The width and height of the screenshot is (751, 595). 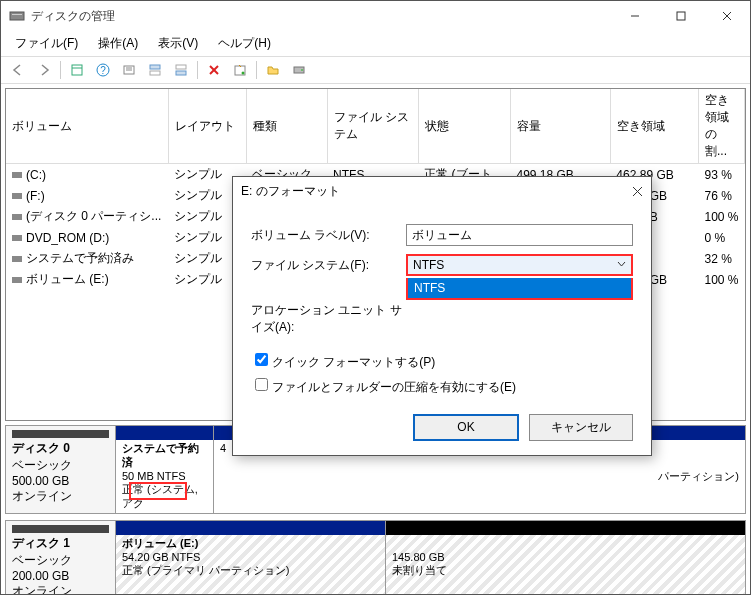 What do you see at coordinates (240, 70) in the screenshot?
I see `properties-button` at bounding box center [240, 70].